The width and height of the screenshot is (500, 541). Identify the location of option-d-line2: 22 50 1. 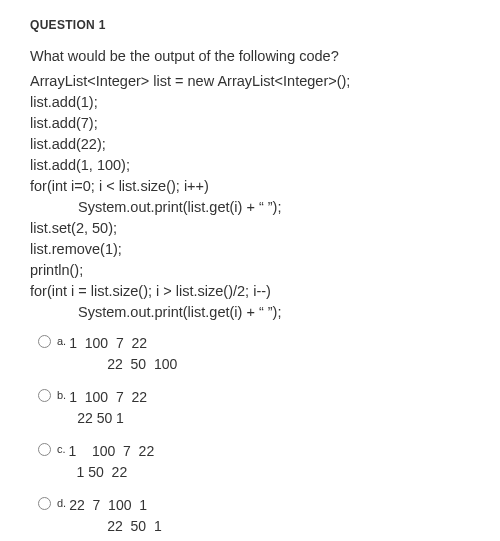
(116, 526).